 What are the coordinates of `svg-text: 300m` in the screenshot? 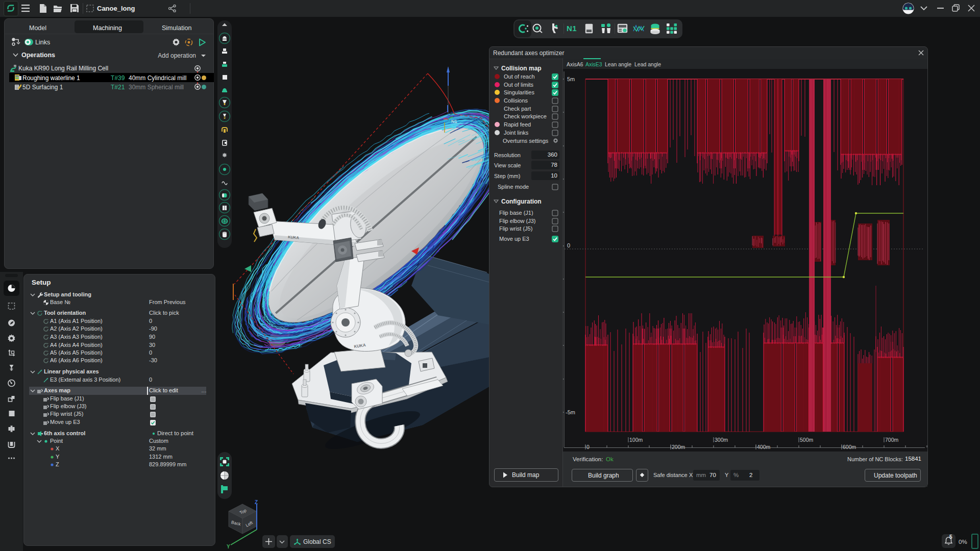 It's located at (722, 440).